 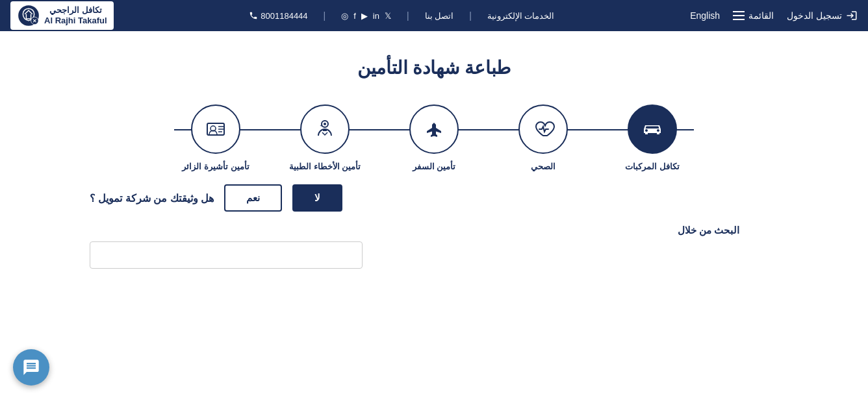 I want to click on step-health: الصحي, so click(x=543, y=138).